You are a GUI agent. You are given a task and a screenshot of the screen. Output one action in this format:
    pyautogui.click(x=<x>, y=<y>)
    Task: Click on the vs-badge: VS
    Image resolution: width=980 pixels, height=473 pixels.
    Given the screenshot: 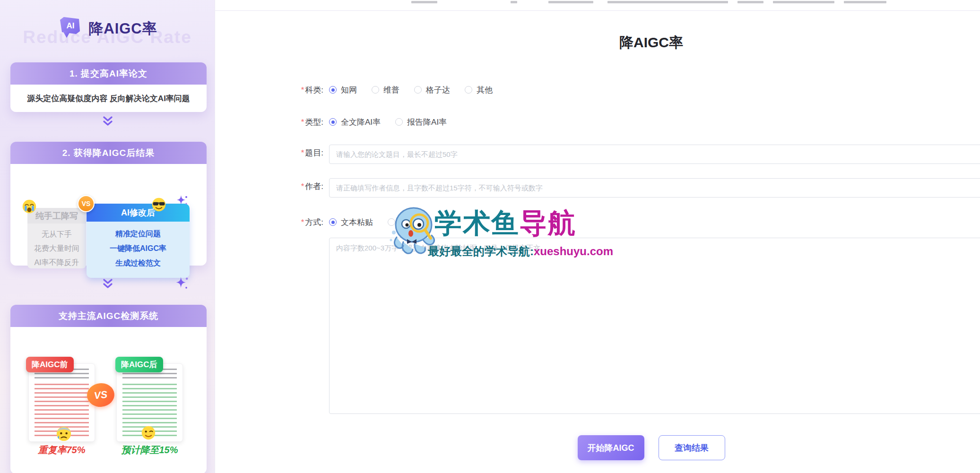 What is the action you would take?
    pyautogui.click(x=86, y=204)
    